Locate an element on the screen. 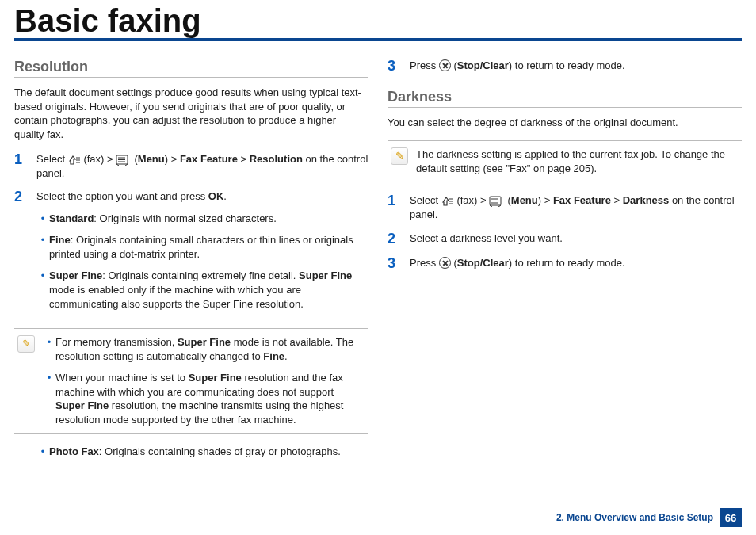  note-item: •When your machine is set to Super Fine … is located at coordinates (204, 399).